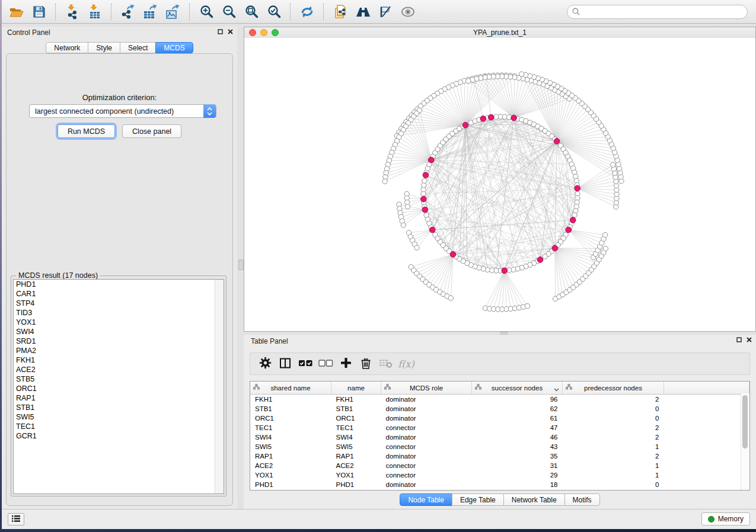  What do you see at coordinates (174, 47) in the screenshot?
I see `tab-mcds: MCDS` at bounding box center [174, 47].